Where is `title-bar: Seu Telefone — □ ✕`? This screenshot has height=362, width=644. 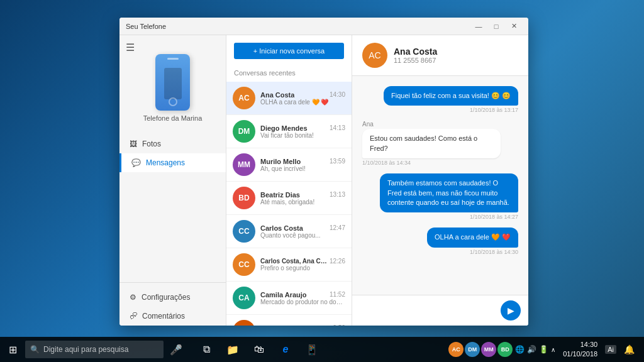
title-bar: Seu Telefone — □ ✕ is located at coordinates (324, 26).